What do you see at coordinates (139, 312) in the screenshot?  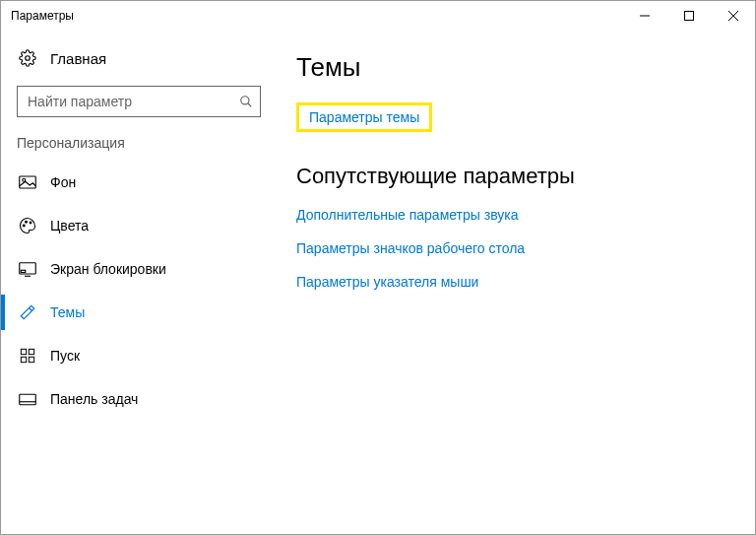 I see `sidebar-item-themes: Темы` at bounding box center [139, 312].